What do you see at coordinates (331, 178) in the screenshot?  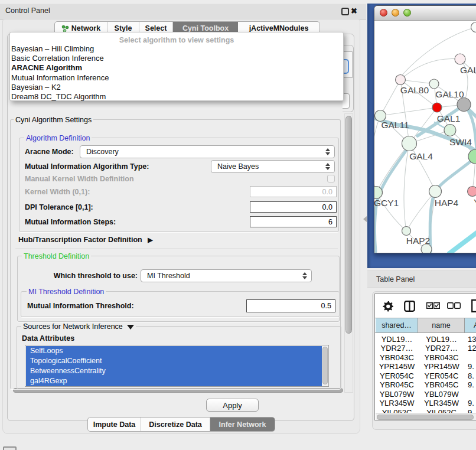 I see `manual-kernel-width-checkbox` at bounding box center [331, 178].